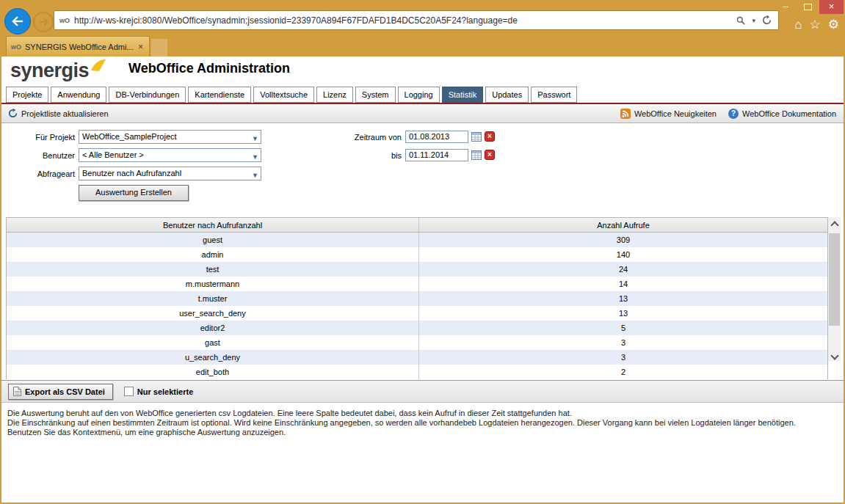  What do you see at coordinates (417, 414) in the screenshot?
I see `footnote-line: Die Auswertung beruht auf den von WebOff…` at bounding box center [417, 414].